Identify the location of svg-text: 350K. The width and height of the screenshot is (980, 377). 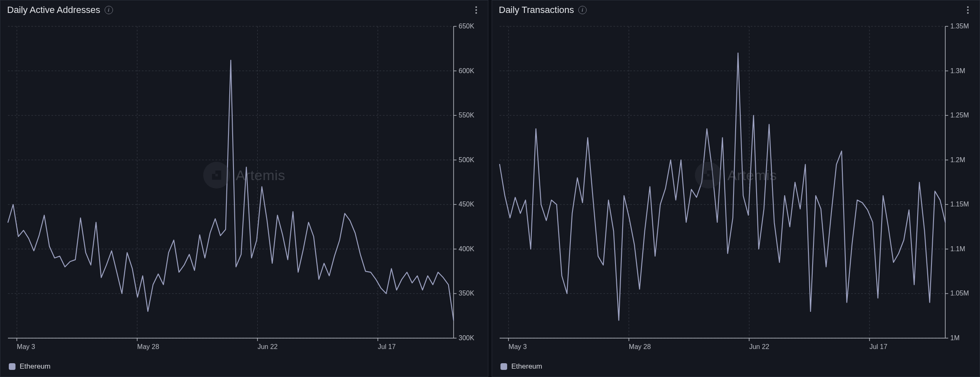
(467, 293).